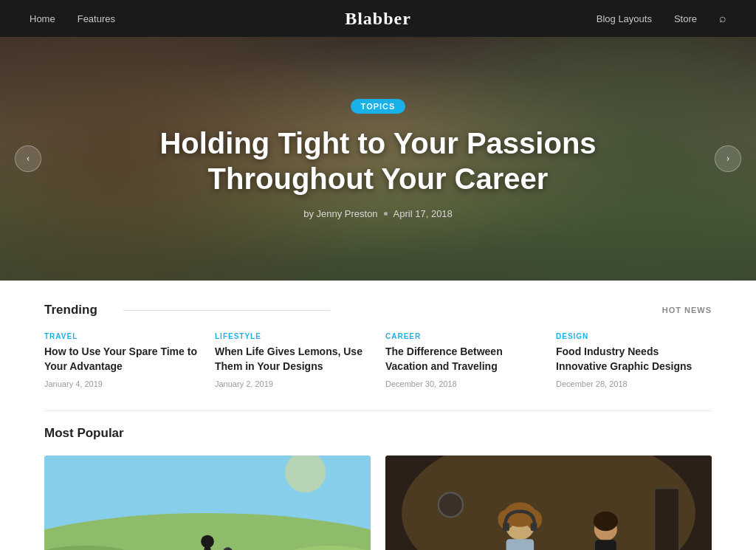 Image resolution: width=756 pixels, height=550 pixels. I want to click on hero-date: April 17, 2018, so click(423, 214).